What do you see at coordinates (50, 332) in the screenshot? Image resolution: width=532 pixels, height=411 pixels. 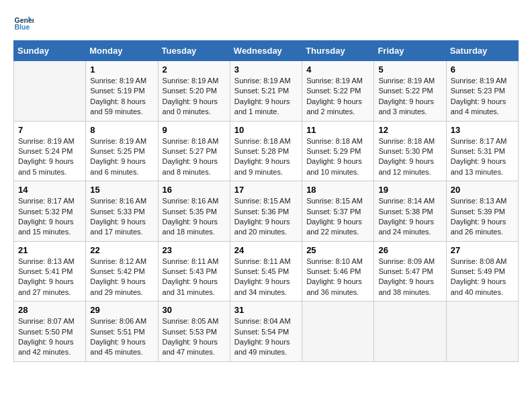 I see `calendar-cell: 28Sunrise: 8:07 AM Sunset: 5:50 PM Dayli…` at bounding box center [50, 332].